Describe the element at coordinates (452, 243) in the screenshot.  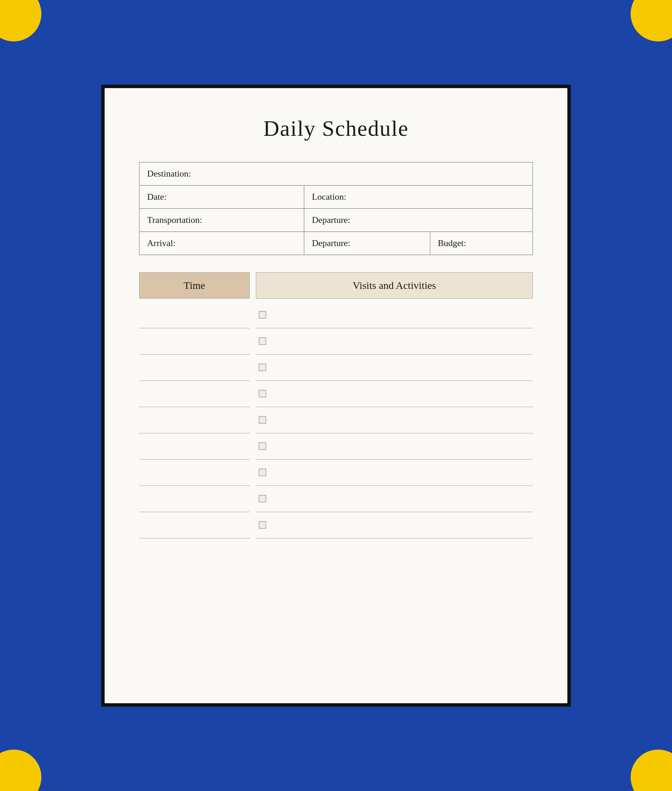
I see `budget-label: Budget:` at that location.